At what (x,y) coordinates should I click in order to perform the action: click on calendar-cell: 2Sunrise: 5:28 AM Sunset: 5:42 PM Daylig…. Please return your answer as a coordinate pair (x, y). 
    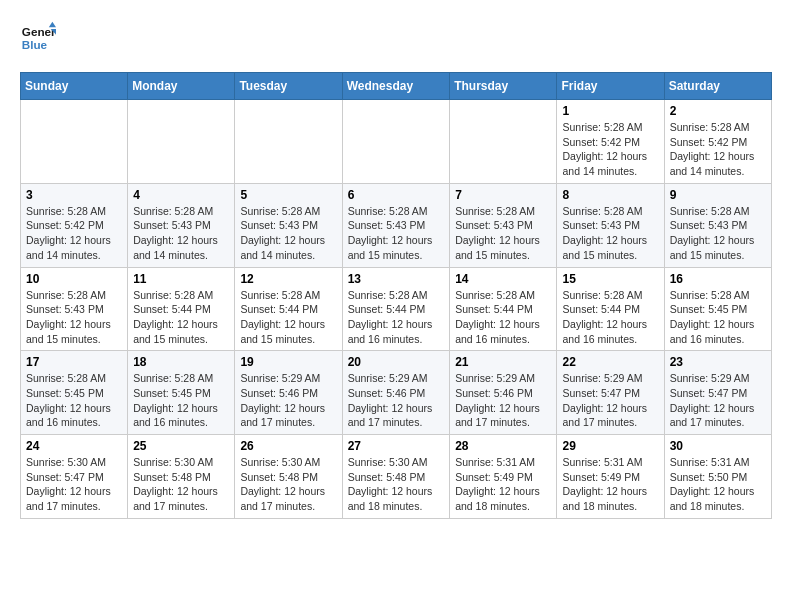
    Looking at the image, I should click on (718, 142).